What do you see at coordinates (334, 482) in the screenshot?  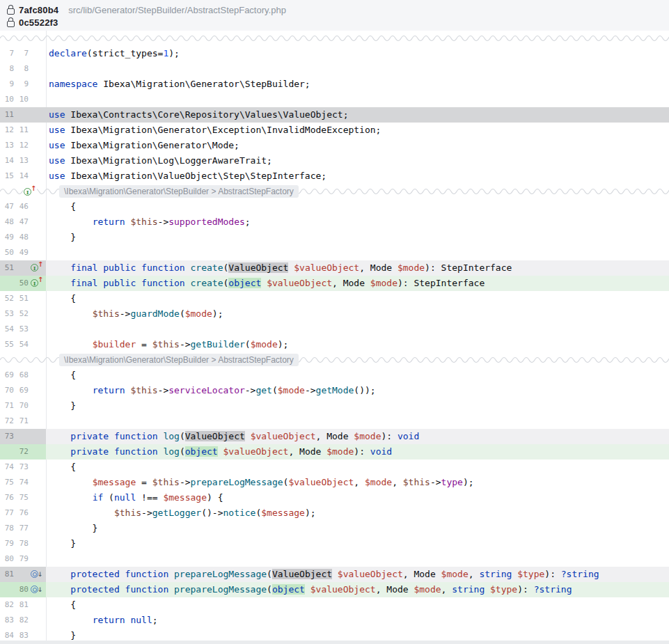 I see `diff-line: 7574 $message = $this->prepareLogMessage…` at bounding box center [334, 482].